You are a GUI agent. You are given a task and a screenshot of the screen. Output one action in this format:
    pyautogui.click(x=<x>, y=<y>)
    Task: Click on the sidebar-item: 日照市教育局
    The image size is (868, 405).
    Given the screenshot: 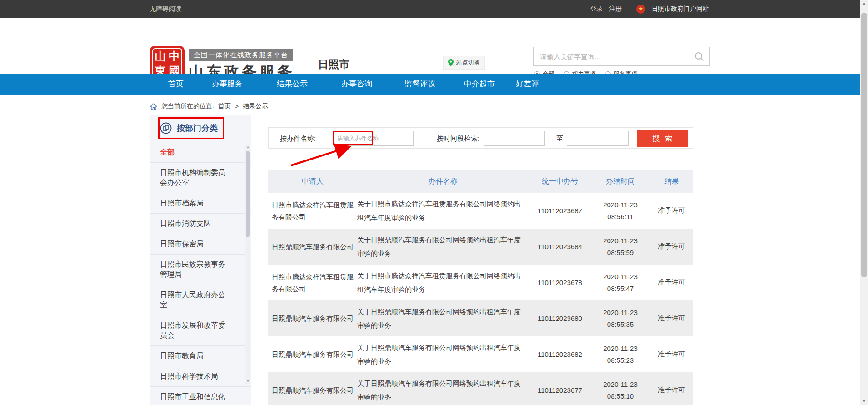 What is the action you would take?
    pyautogui.click(x=201, y=356)
    